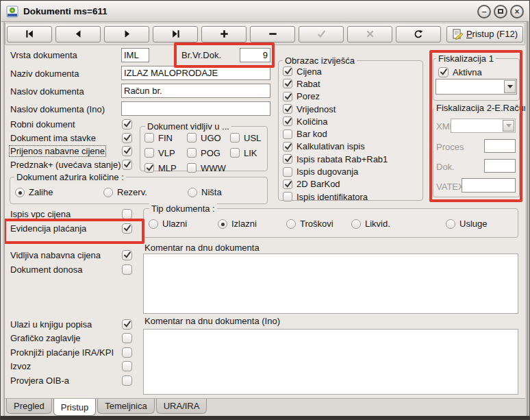  Describe the element at coordinates (451, 224) in the screenshot. I see `usluge-radio` at that location.